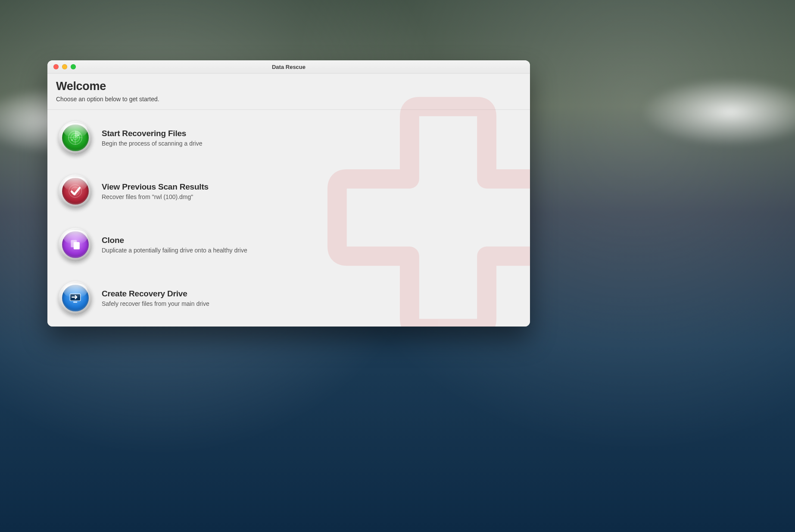 This screenshot has height=532, width=795. I want to click on option-create-recovery-drive: Create Recovery Drive Safely recover fil…, so click(289, 298).